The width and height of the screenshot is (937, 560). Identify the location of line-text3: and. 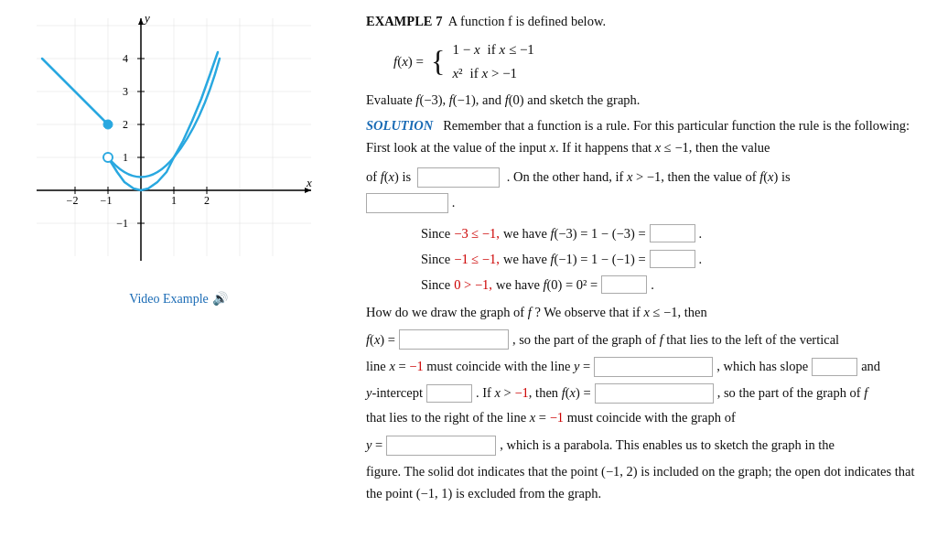
(871, 366).